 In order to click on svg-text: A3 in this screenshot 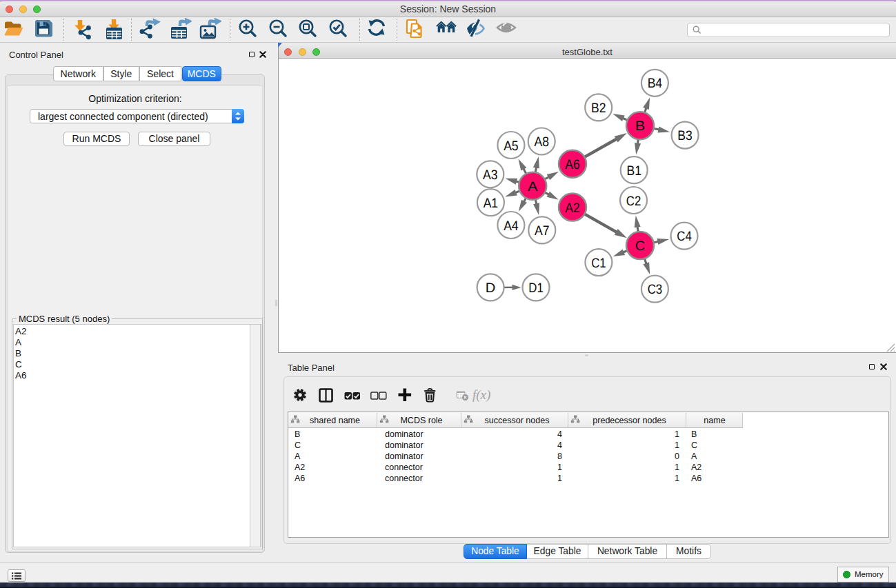, I will do `click(490, 175)`.